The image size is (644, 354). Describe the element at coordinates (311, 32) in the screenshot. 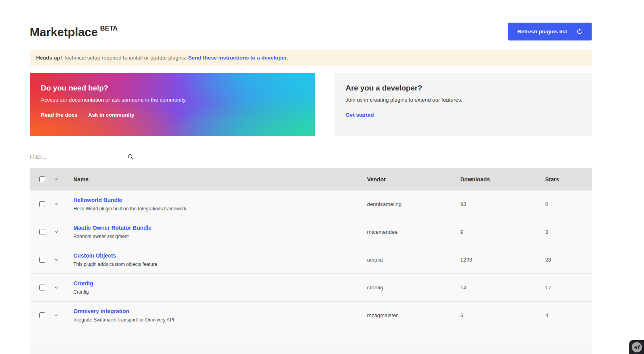

I see `page-header: MarketplaceBETA Refresh plugins list` at that location.